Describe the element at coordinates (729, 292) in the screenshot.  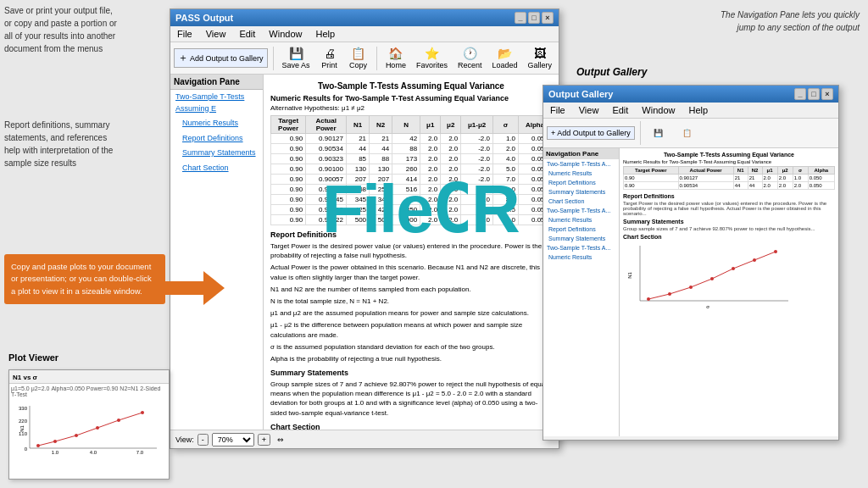
I see `gallery-preview: Two-Sample T-Tests Assuming Equal Varian…` at that location.